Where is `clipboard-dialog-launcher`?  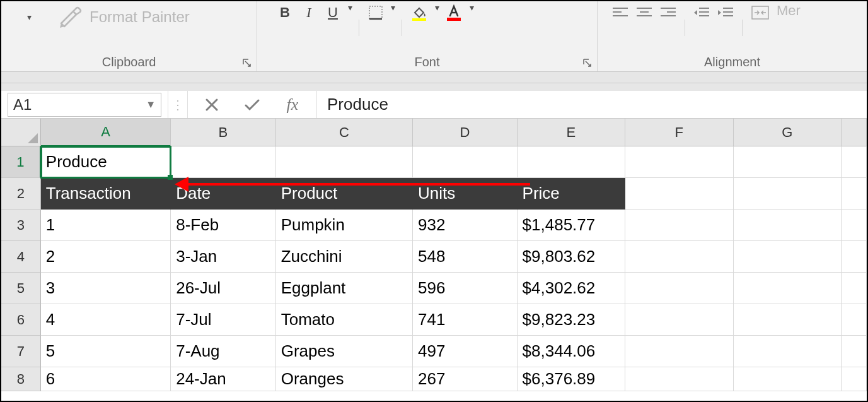
clipboard-dialog-launcher is located at coordinates (247, 63).